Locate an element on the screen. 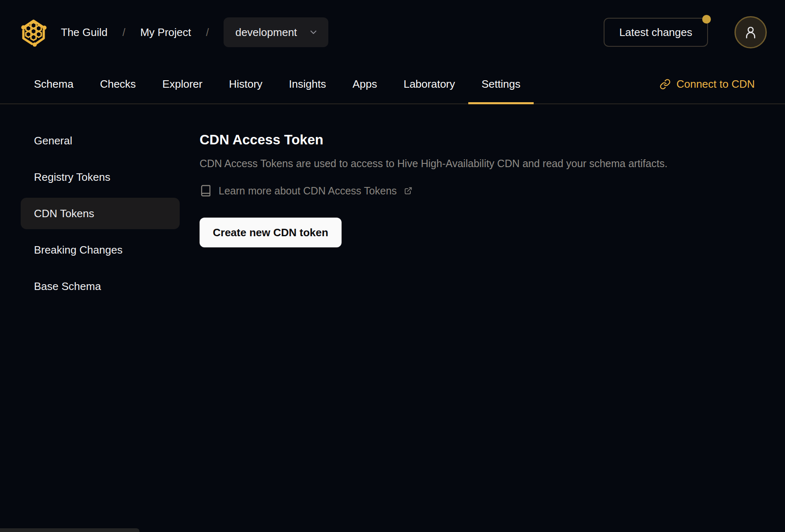  tab-insights: Insights is located at coordinates (308, 84).